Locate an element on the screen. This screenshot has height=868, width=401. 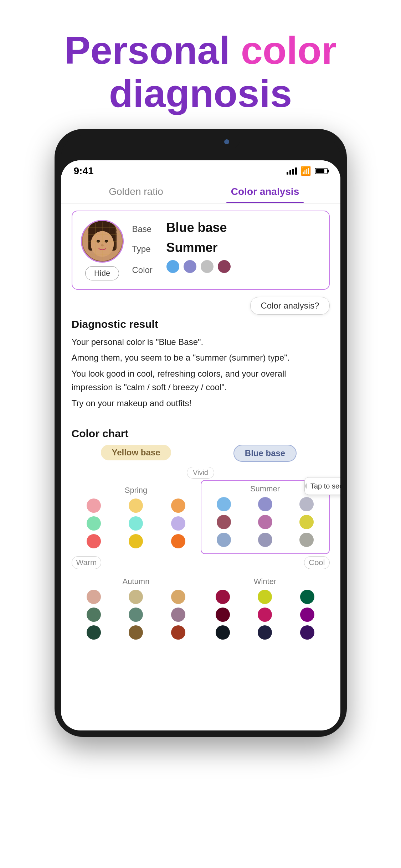
notch is located at coordinates (201, 142).